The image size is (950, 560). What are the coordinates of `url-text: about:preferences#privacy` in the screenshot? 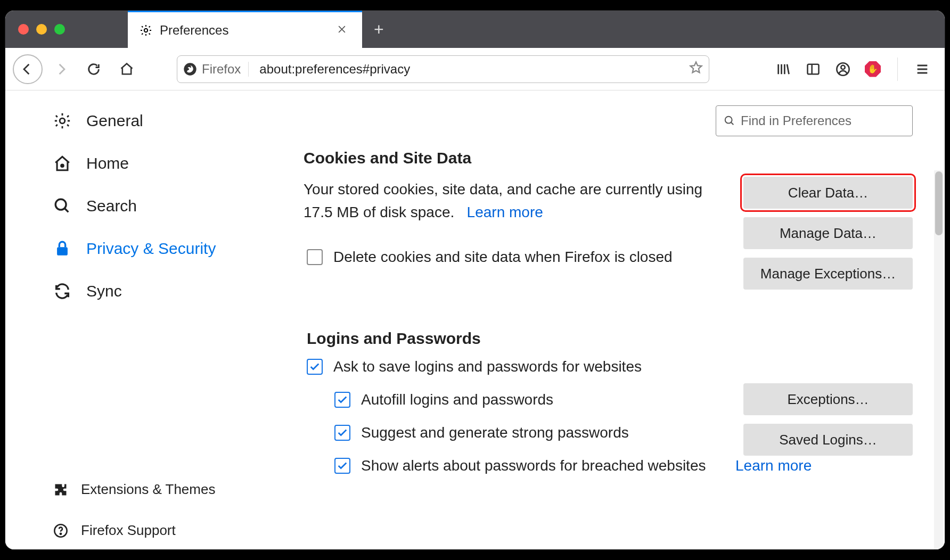 It's located at (469, 69).